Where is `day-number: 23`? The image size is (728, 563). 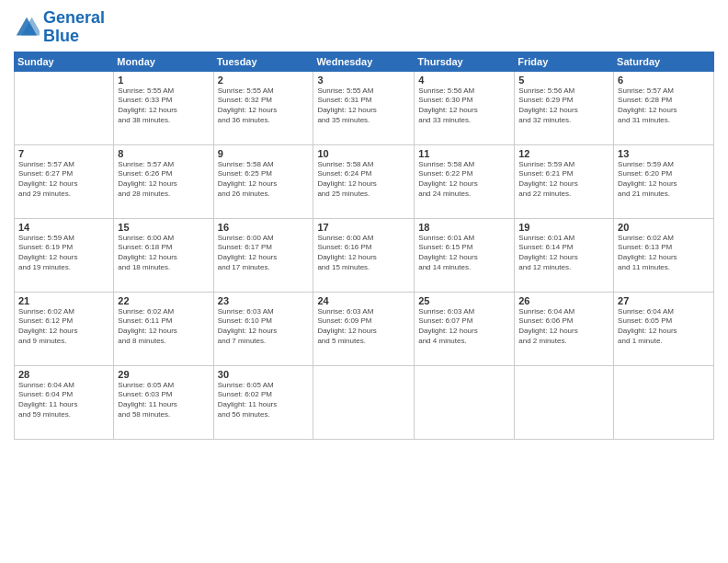
day-number: 23 is located at coordinates (264, 301).